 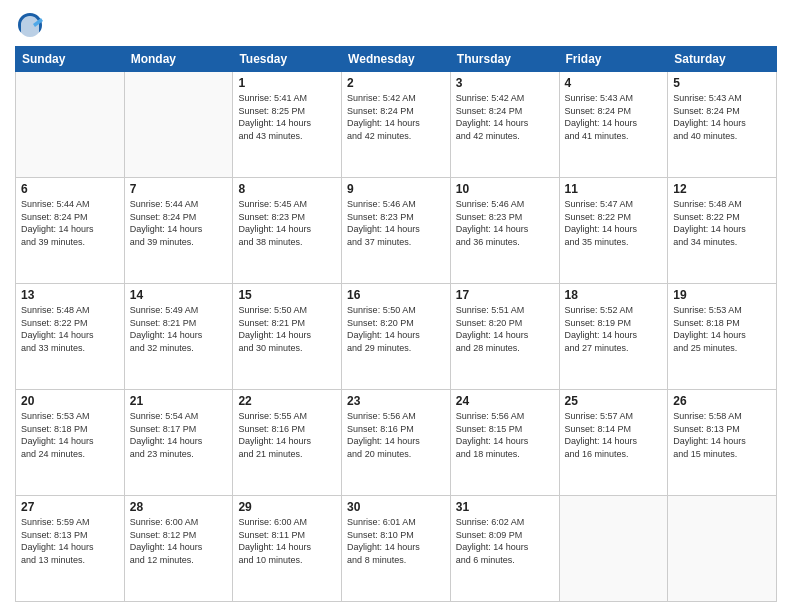 What do you see at coordinates (70, 337) in the screenshot?
I see `calendar-cell: 13Sunrise: 5:48 AM Sunset: 8:22 PM Dayli…` at bounding box center [70, 337].